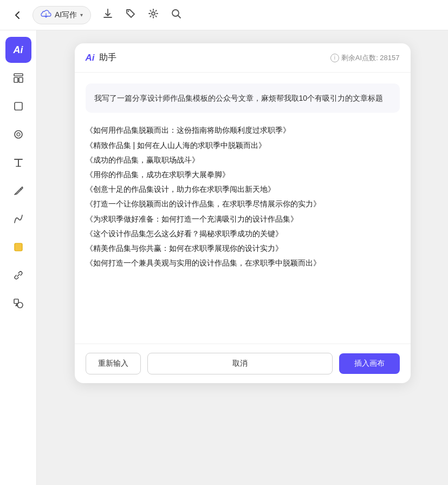 This screenshot has width=448, height=485. What do you see at coordinates (90, 58) in the screenshot?
I see `panel-ai-icon: Ai` at bounding box center [90, 58].